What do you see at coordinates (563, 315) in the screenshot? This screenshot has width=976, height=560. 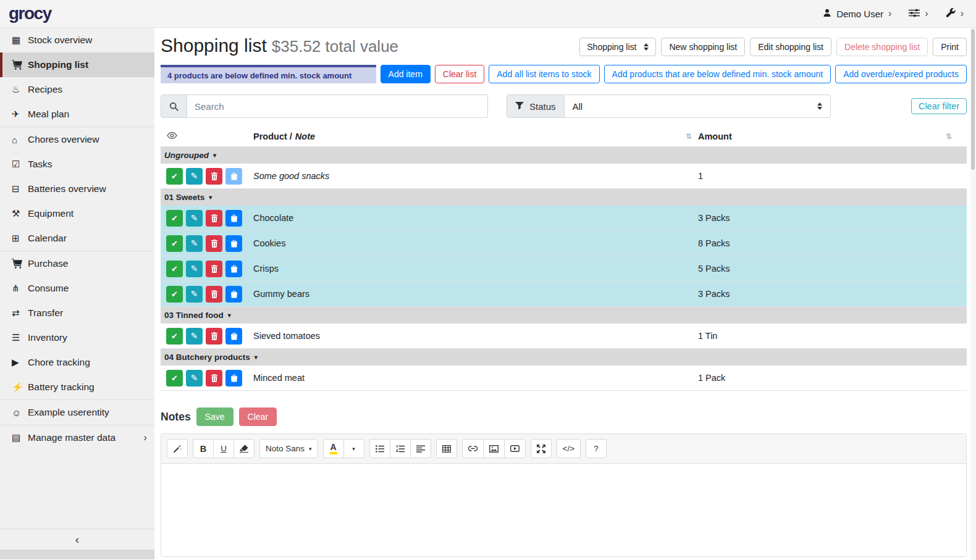 I see `group-header-tinned-food: 03 Tinned food ▾` at bounding box center [563, 315].